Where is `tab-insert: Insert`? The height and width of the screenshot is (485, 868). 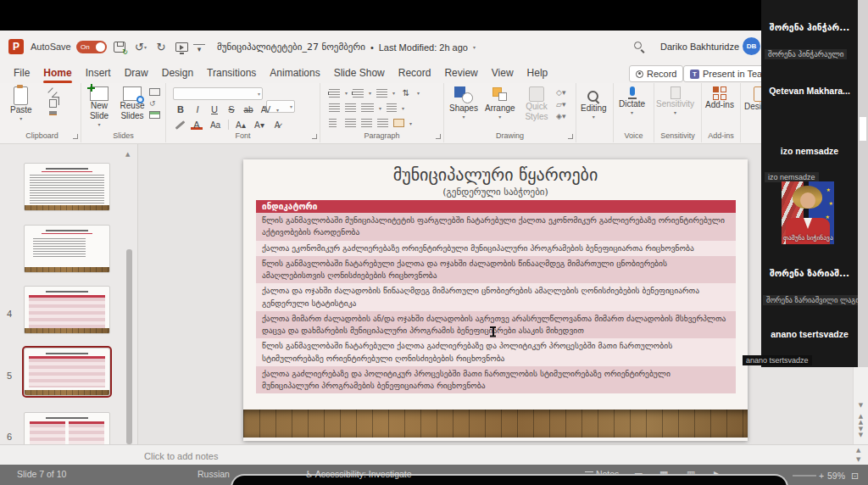 tab-insert: Insert is located at coordinates (98, 73).